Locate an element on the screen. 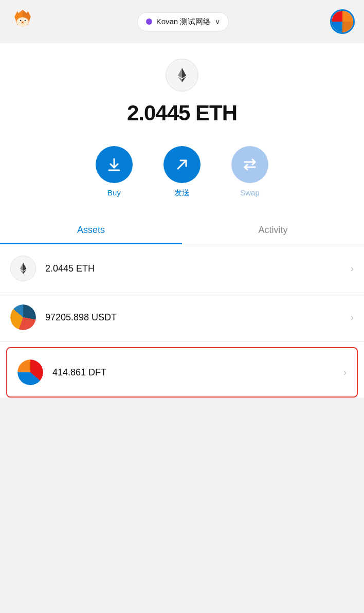 Image resolution: width=364 pixels, height=613 pixels. chevron-right-icon-2: › is located at coordinates (352, 318).